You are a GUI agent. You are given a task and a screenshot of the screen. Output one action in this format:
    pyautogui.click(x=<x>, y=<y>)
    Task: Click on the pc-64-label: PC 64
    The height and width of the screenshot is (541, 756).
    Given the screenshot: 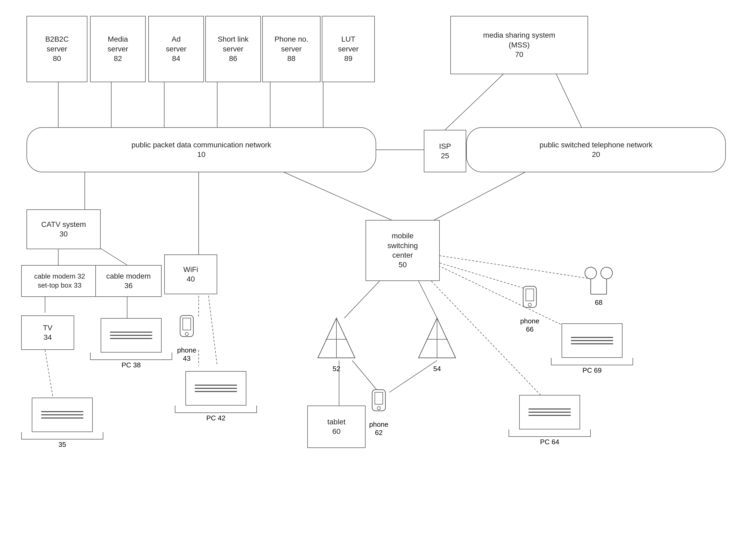 What is the action you would take?
    pyautogui.click(x=550, y=442)
    